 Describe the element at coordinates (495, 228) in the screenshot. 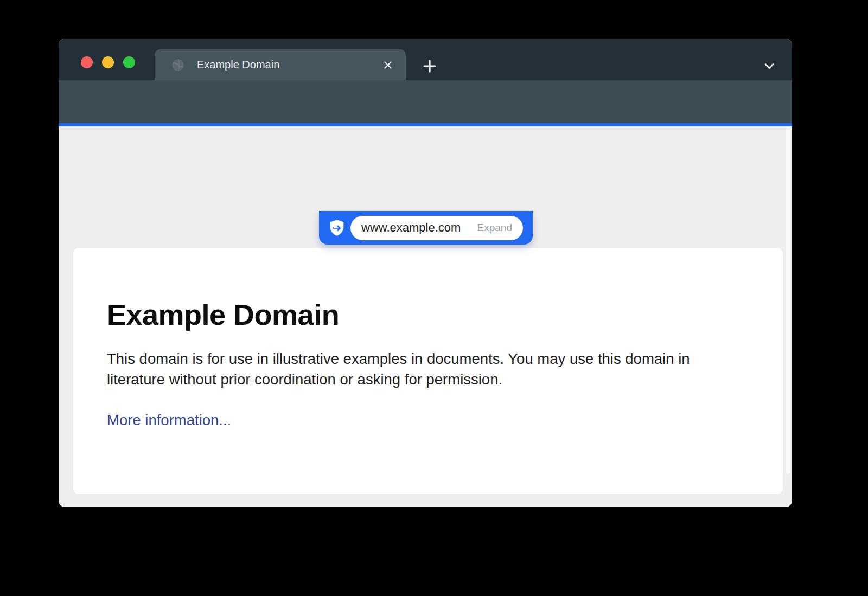

I see `expand-button: Expand` at that location.